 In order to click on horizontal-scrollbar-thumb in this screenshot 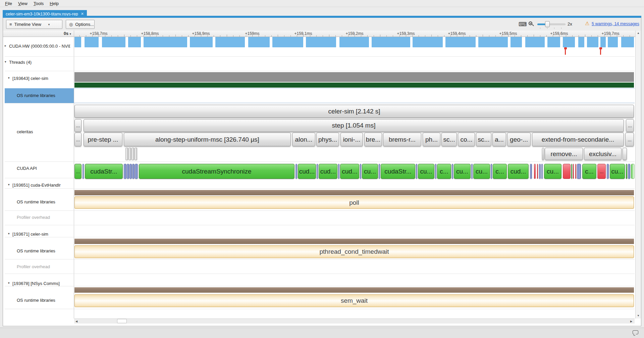, I will do `click(122, 321)`.